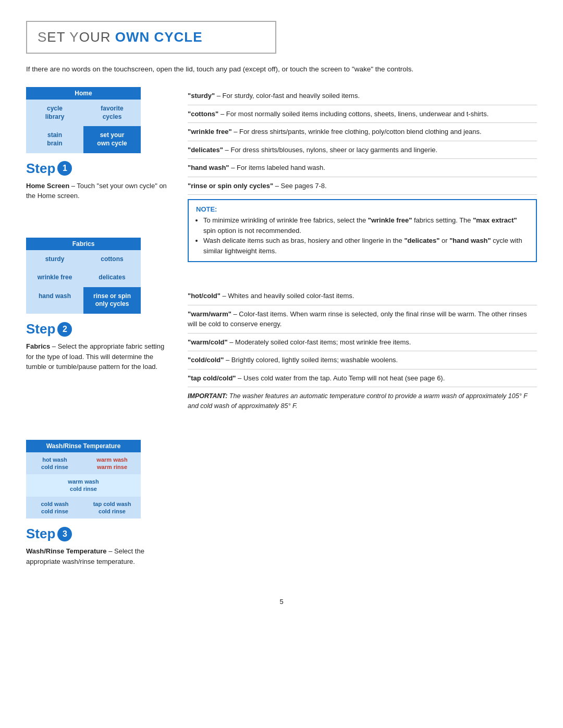  What do you see at coordinates (366, 225) in the screenshot?
I see `note-item-1: To minimize wrinkling of wrinkle free fa…` at bounding box center [366, 225].